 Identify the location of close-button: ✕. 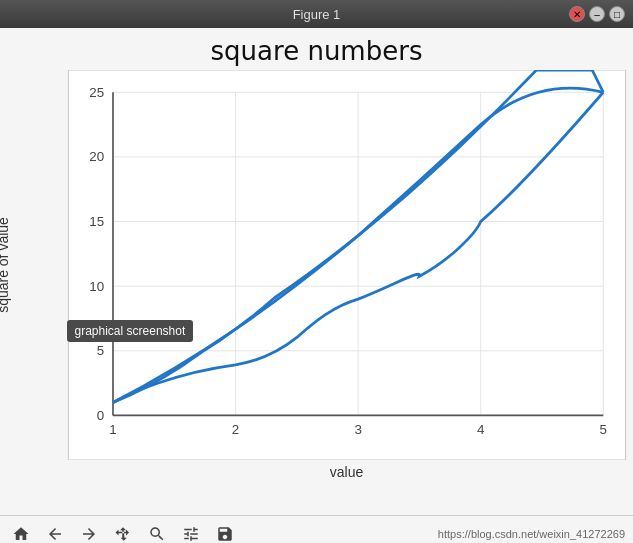
(577, 14).